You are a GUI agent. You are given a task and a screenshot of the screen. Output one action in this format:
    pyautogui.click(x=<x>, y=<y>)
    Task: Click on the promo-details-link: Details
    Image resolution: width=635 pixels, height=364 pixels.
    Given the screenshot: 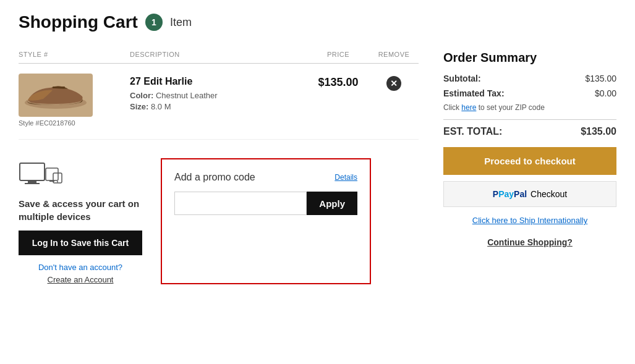 What is the action you would take?
    pyautogui.click(x=346, y=177)
    